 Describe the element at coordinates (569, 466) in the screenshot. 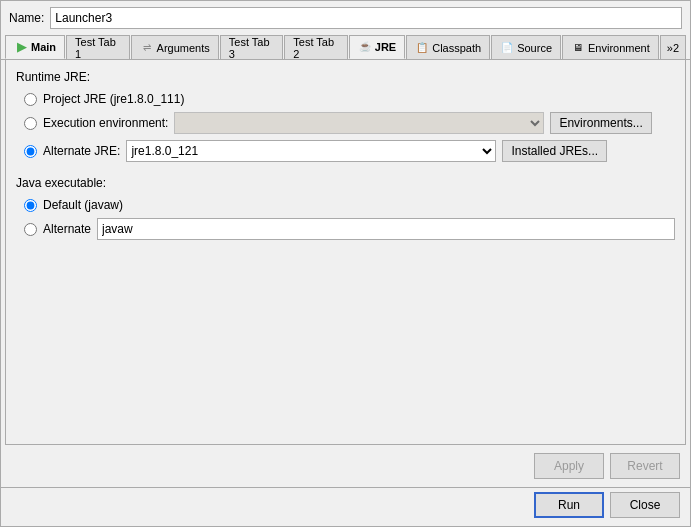

I see `apply-button: Apply` at that location.